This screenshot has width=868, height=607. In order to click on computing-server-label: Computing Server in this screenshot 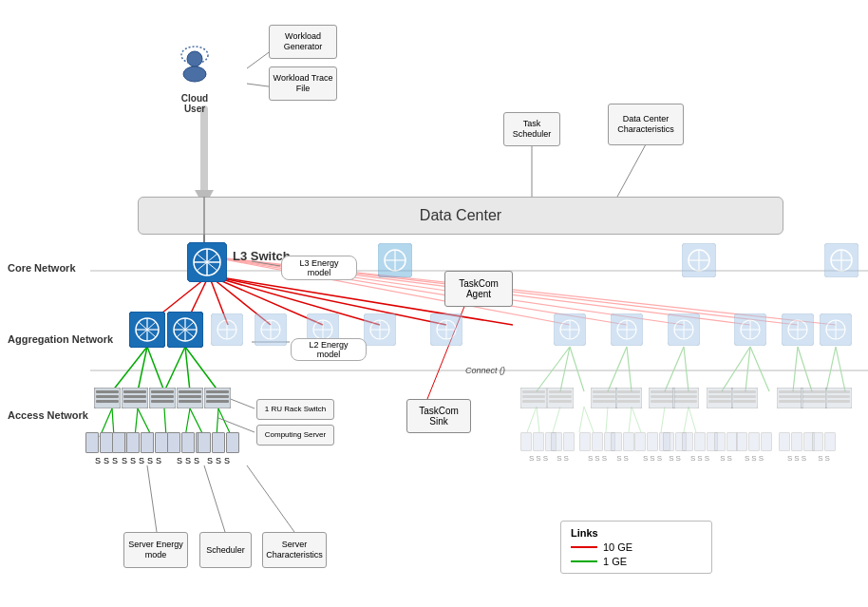, I will do `click(295, 435)`.